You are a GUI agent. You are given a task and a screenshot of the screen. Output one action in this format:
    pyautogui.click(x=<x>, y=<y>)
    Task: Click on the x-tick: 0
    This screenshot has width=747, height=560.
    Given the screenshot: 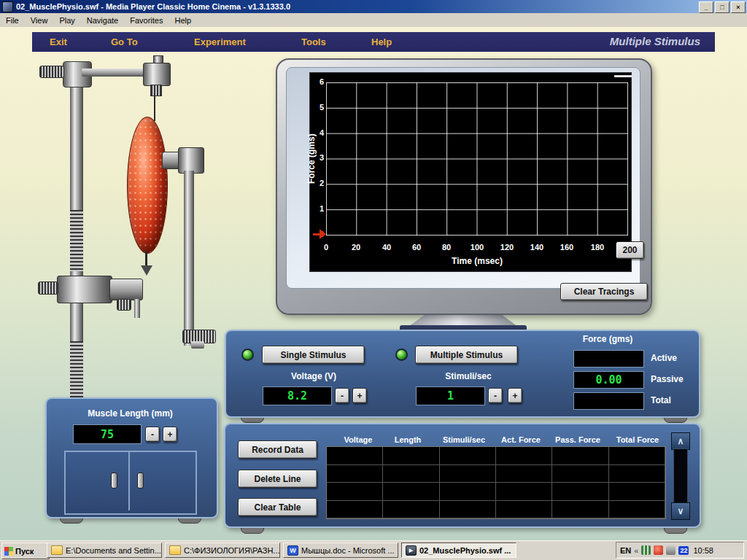 What is the action you would take?
    pyautogui.click(x=326, y=247)
    